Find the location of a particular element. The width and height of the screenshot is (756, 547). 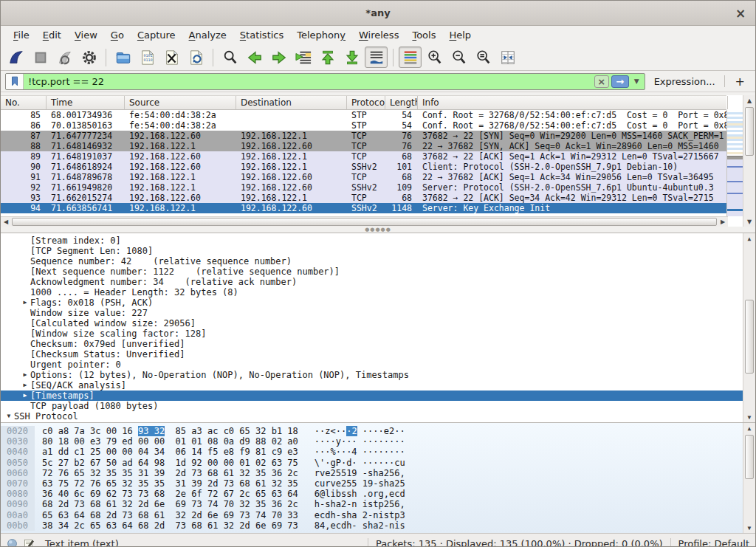

packet-list-vscrollbar: ▲ ▼ is located at coordinates (749, 161).